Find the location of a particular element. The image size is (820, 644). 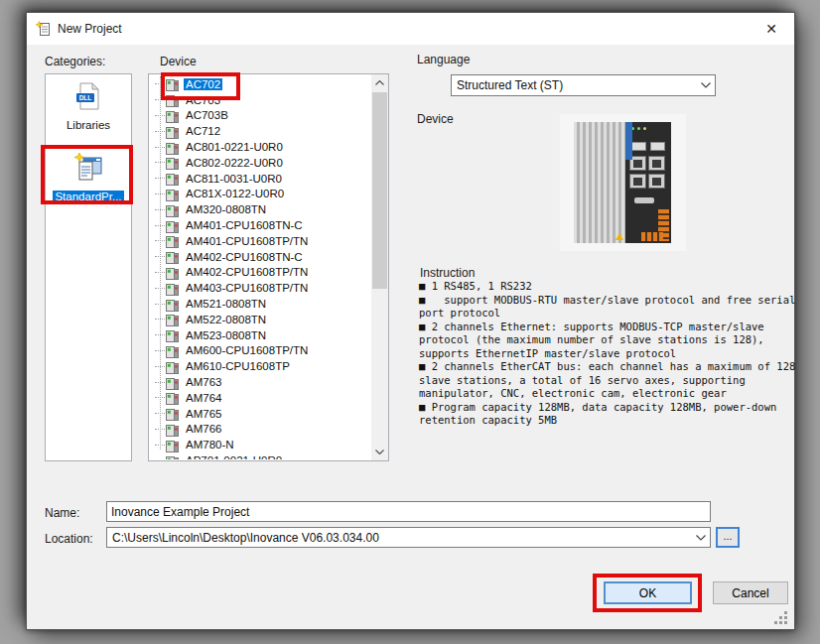

device-label: AM521-0808TN is located at coordinates (226, 304).